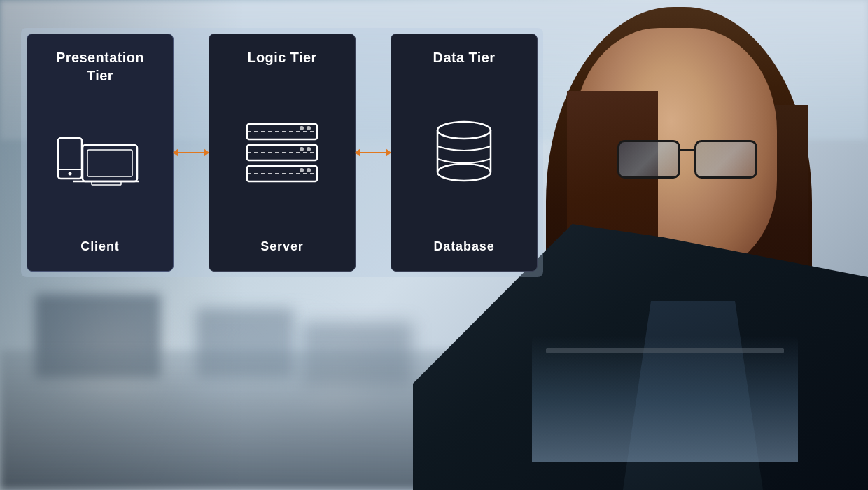  I want to click on presentation-tier-label: Client, so click(99, 246).